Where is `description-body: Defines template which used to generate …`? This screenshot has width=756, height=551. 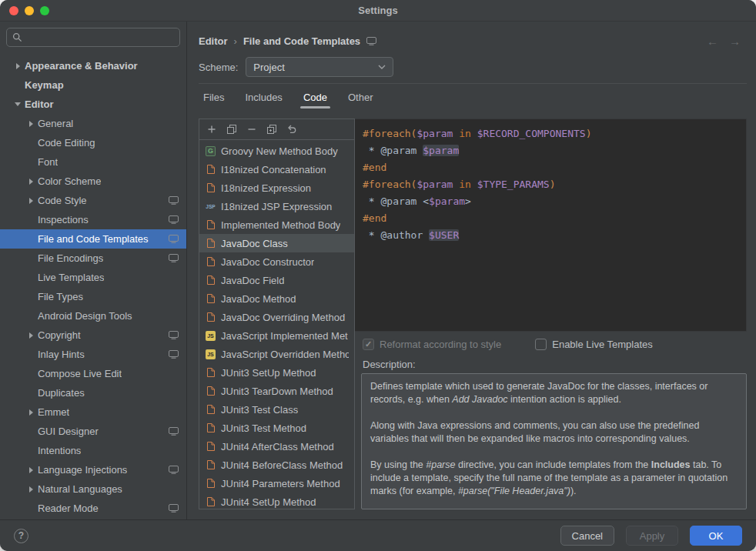 description-body: Defines template which used to generate … is located at coordinates (554, 442).